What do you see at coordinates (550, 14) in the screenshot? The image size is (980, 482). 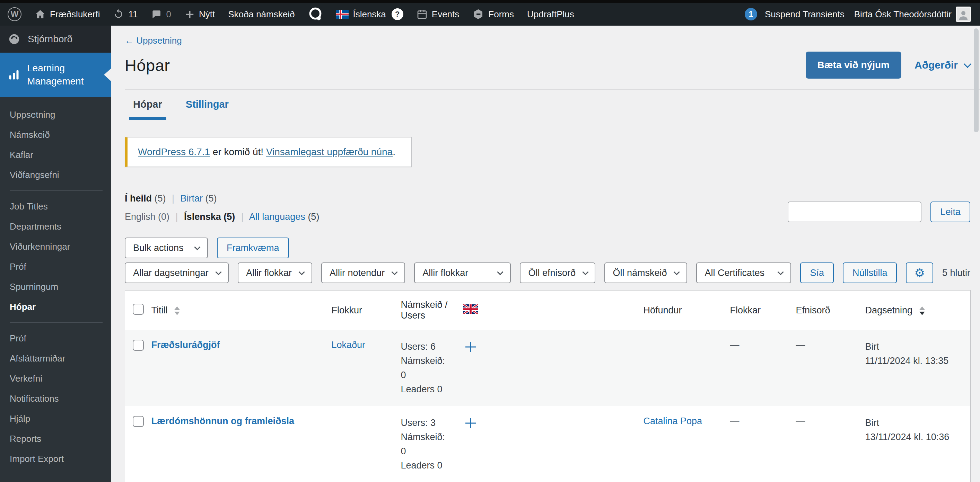 I see `updraftplus-menu-button: UpdraftPlus` at bounding box center [550, 14].